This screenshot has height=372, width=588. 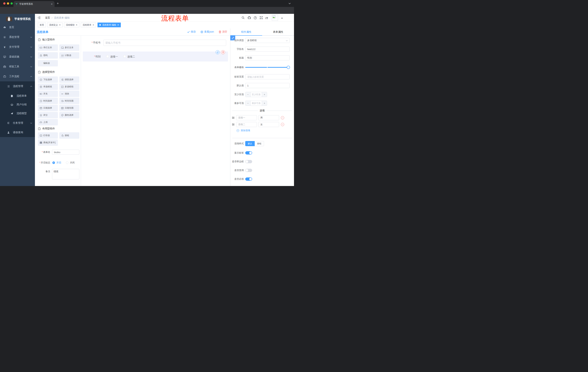 What do you see at coordinates (66, 174) in the screenshot?
I see `form-remark-textarea: 嘿嘿` at bounding box center [66, 174].